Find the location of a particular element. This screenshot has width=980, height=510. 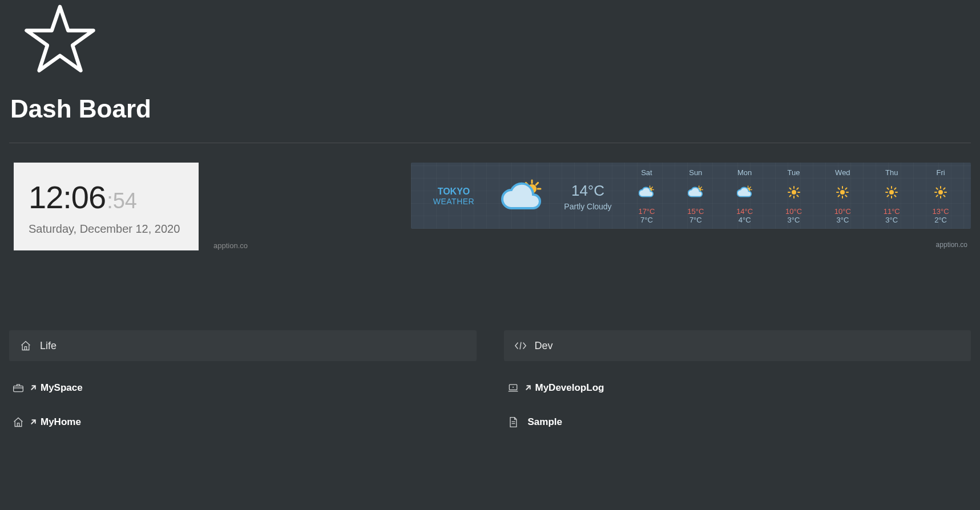

clock-attribution: apption.co is located at coordinates (231, 245).